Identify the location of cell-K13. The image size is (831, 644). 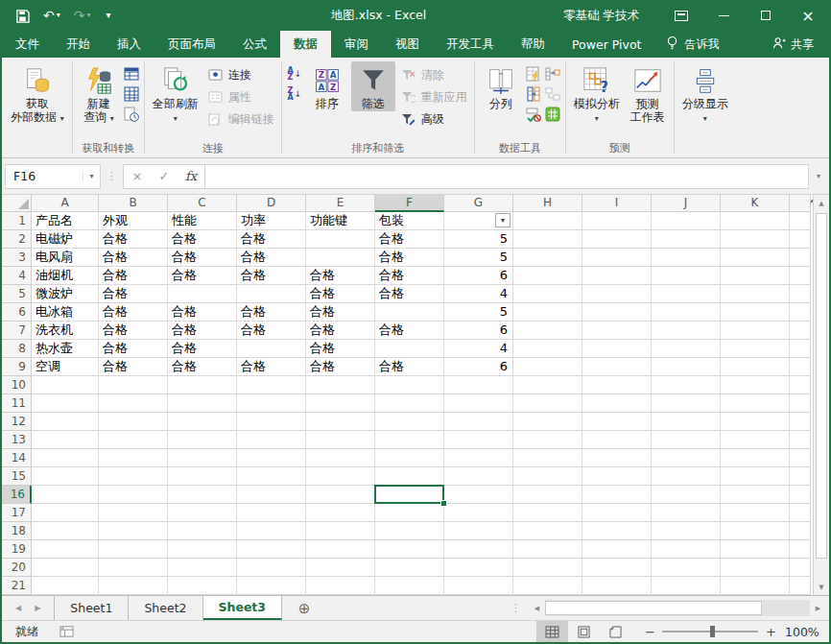
(755, 440).